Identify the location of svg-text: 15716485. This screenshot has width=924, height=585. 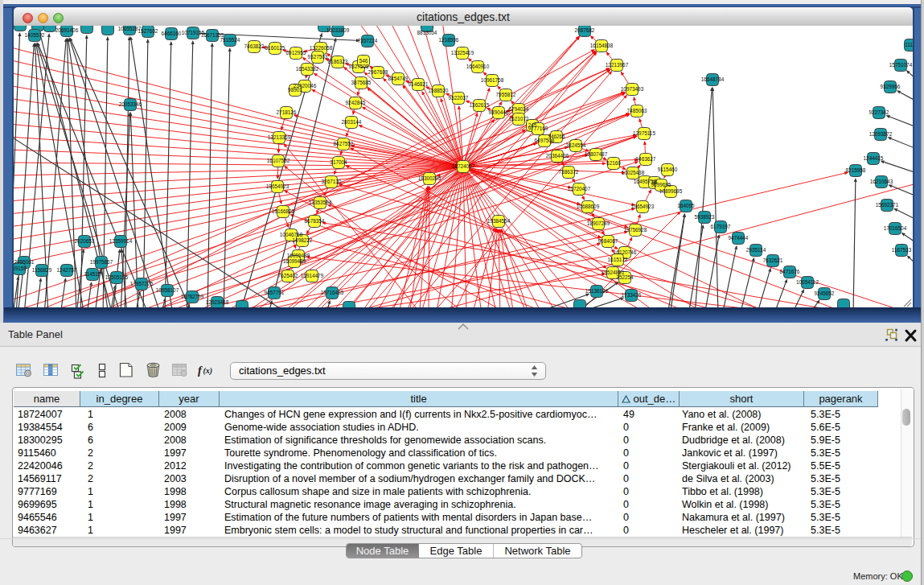
(333, 293).